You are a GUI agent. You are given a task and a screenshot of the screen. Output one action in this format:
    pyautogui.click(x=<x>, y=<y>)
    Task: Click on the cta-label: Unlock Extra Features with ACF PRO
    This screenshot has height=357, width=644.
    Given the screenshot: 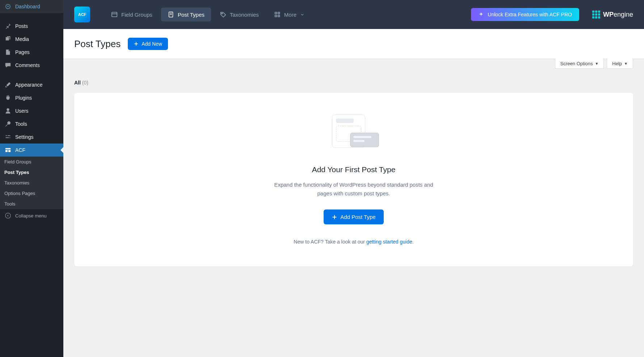 What is the action you would take?
    pyautogui.click(x=530, y=14)
    